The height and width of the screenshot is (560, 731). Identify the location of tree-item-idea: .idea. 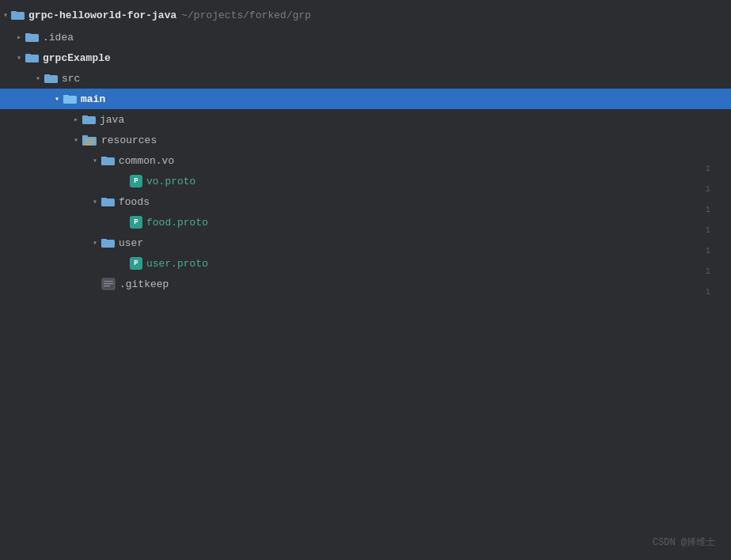
(366, 37).